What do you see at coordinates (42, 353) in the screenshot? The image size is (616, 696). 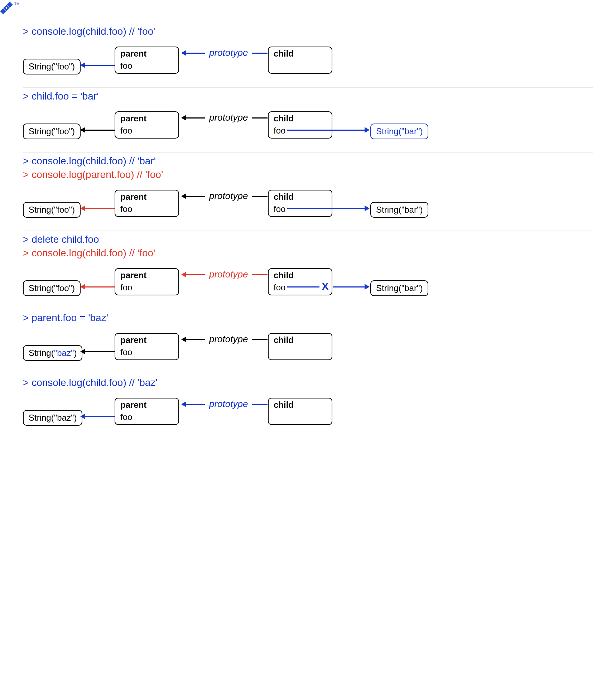 I see `baz-prefix: String(` at bounding box center [42, 353].